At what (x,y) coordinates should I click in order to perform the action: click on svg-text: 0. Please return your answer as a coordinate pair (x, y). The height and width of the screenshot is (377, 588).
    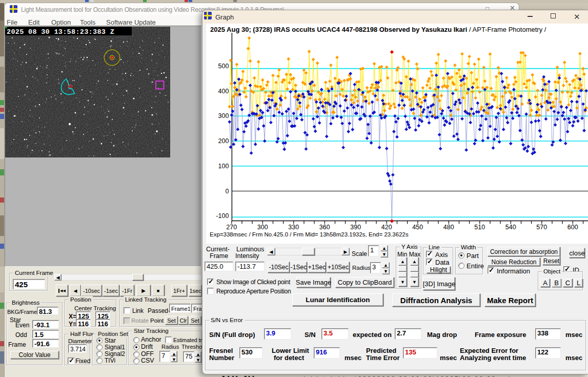
    Looking at the image, I should click on (227, 191).